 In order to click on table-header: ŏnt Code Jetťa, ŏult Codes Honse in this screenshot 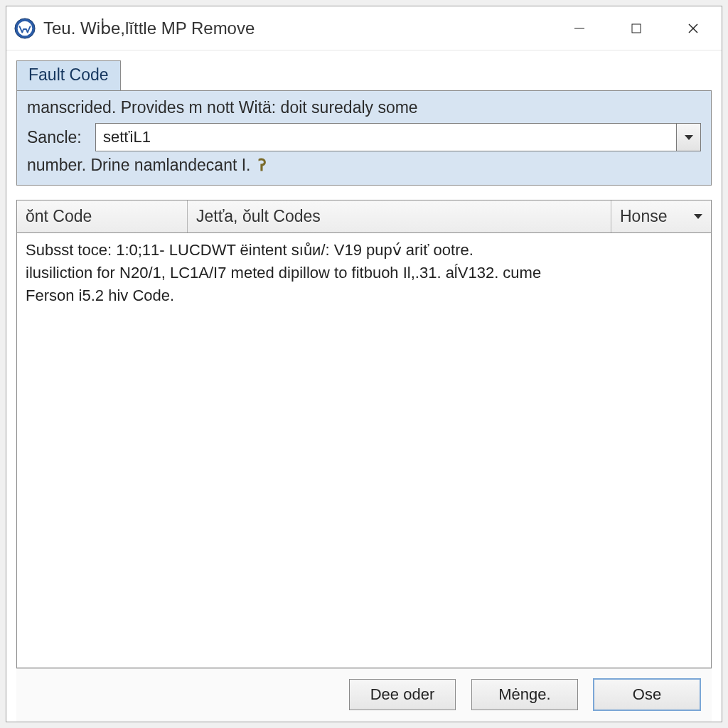, I will do `click(364, 217)`.